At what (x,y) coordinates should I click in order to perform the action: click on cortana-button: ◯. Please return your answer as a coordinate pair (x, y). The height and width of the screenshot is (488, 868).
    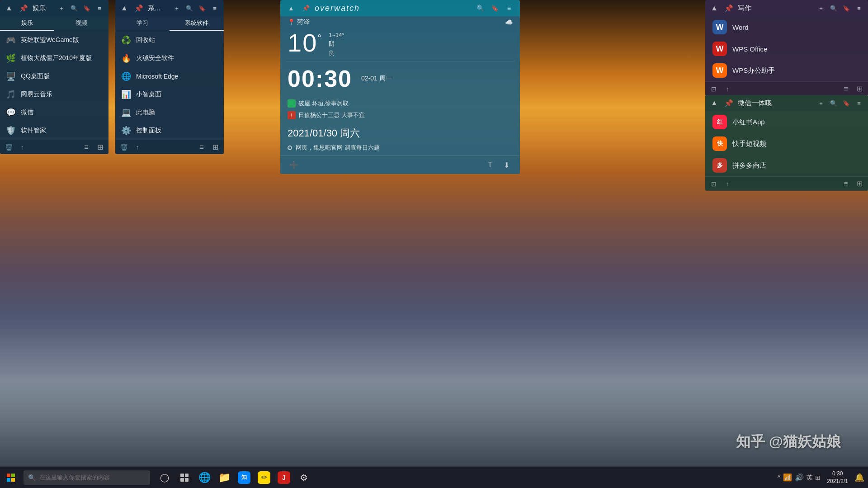
    Looking at the image, I should click on (165, 478).